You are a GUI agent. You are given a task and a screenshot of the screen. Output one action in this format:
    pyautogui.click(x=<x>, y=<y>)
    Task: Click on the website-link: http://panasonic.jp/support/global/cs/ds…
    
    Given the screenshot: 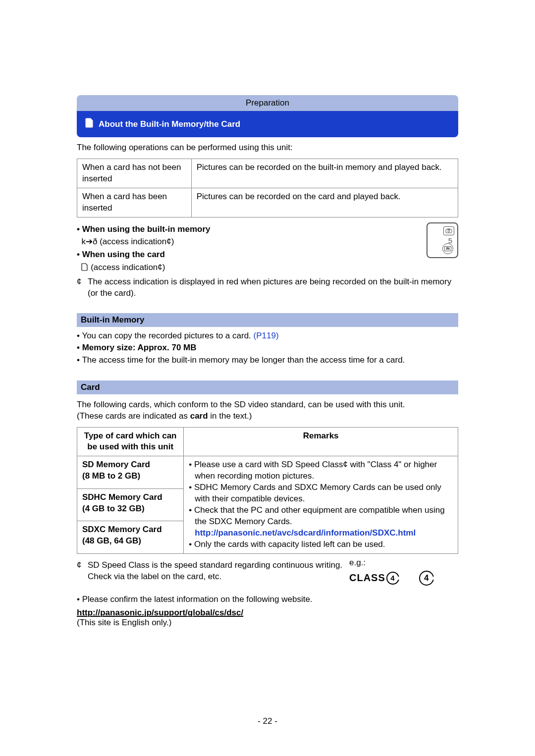 What is the action you would take?
    pyautogui.click(x=160, y=612)
    